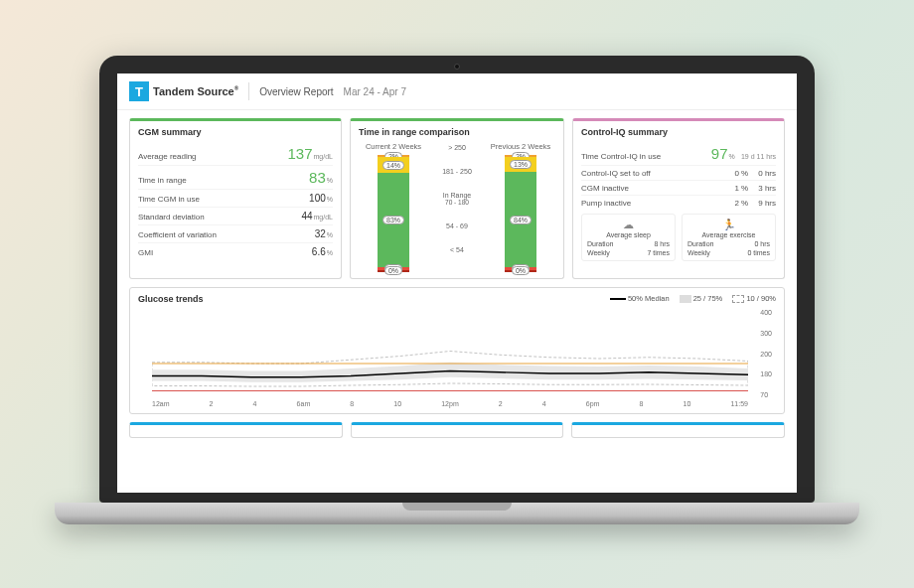 This screenshot has height=588, width=914. I want to click on bottom-stub-row, so click(457, 430).